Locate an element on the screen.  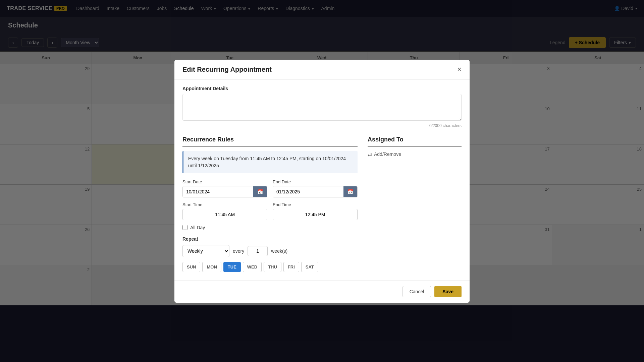
start-time-input is located at coordinates (225, 215).